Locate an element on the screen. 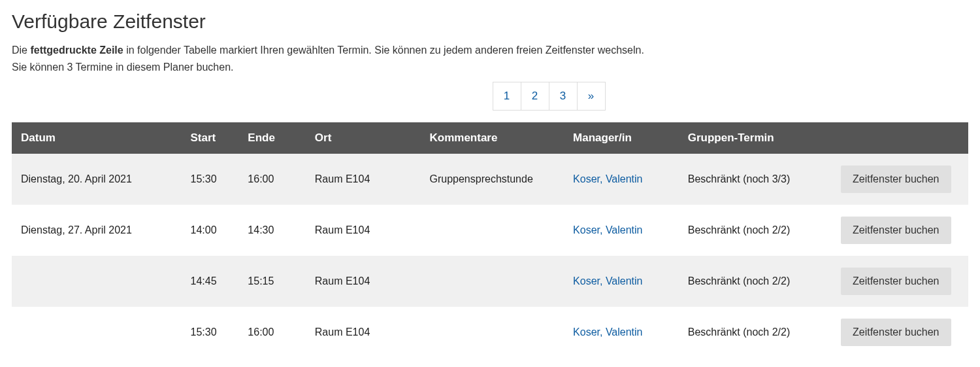 The image size is (980, 367). page-link-2: 2 is located at coordinates (535, 96).